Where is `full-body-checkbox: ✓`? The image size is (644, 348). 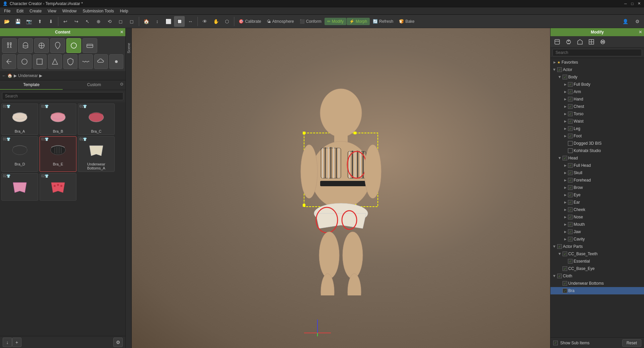 full-body-checkbox: ✓ is located at coordinates (570, 84).